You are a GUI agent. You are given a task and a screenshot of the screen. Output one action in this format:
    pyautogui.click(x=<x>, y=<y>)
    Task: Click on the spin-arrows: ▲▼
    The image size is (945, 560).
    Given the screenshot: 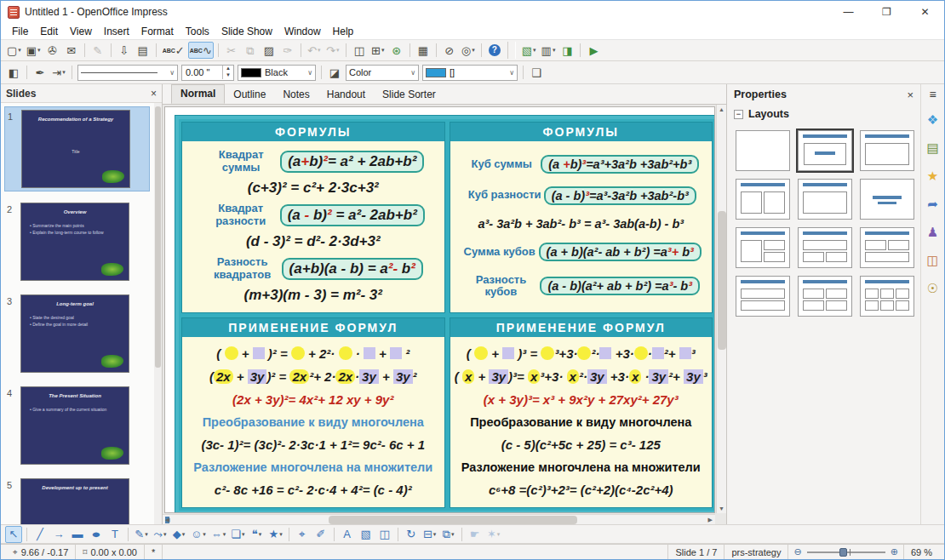 What is the action you would take?
    pyautogui.click(x=228, y=72)
    